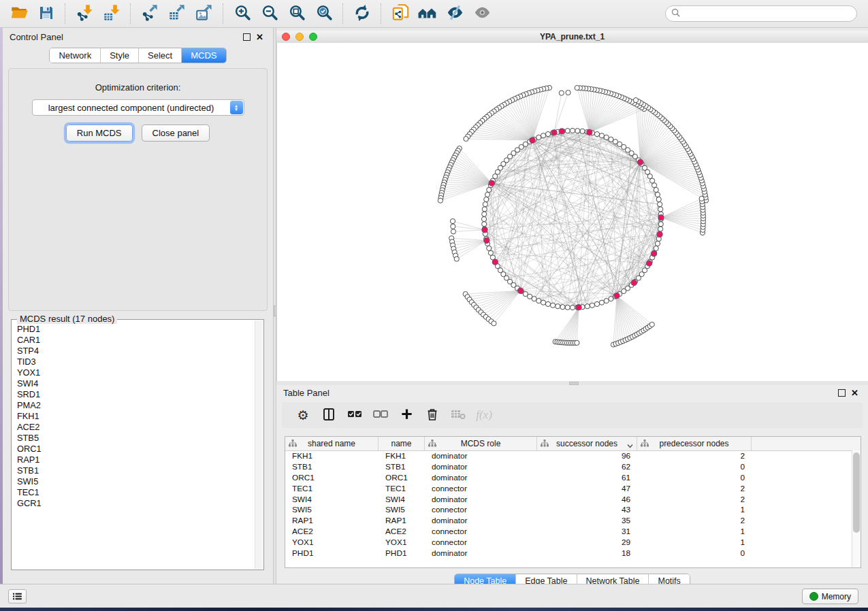  What do you see at coordinates (75, 56) in the screenshot?
I see `tab-network: Network` at bounding box center [75, 56].